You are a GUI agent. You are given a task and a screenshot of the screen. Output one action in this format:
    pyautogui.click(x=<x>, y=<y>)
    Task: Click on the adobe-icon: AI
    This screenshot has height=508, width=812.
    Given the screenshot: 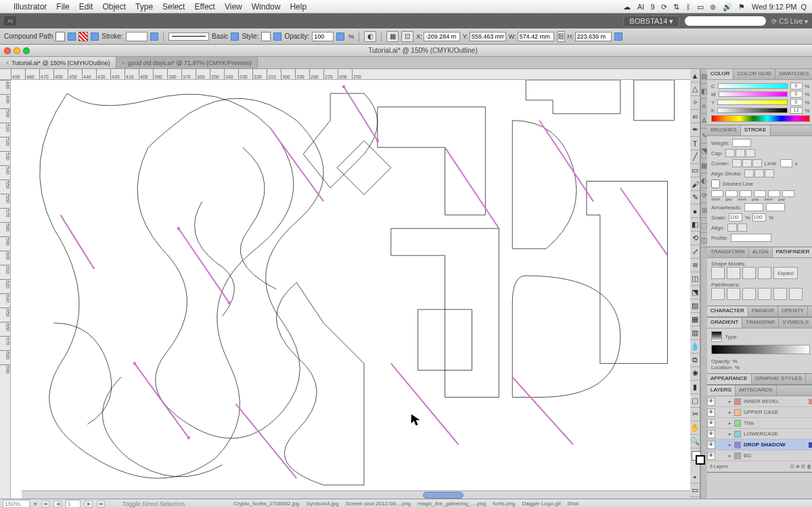 What is the action you would take?
    pyautogui.click(x=641, y=7)
    